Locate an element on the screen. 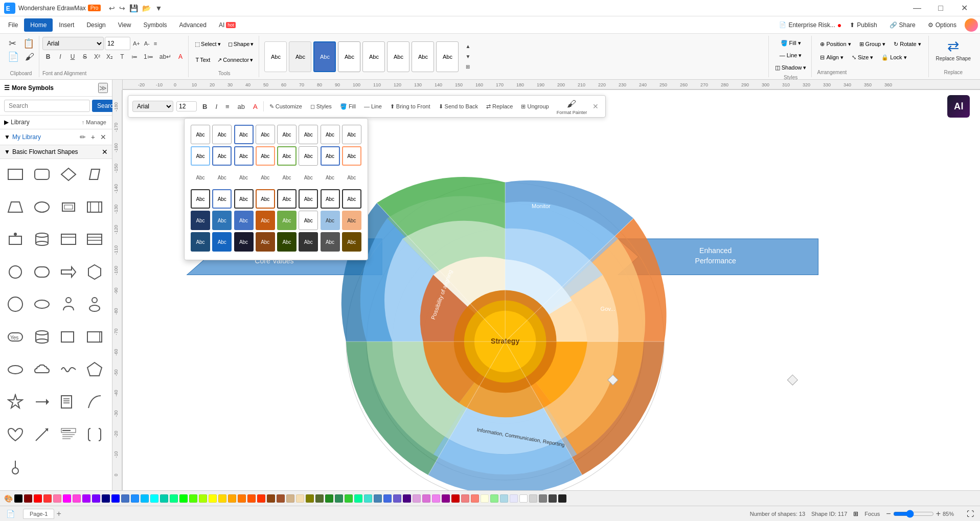 This screenshot has height=521, width=980. style-item-6: Abc is located at coordinates (423, 57).